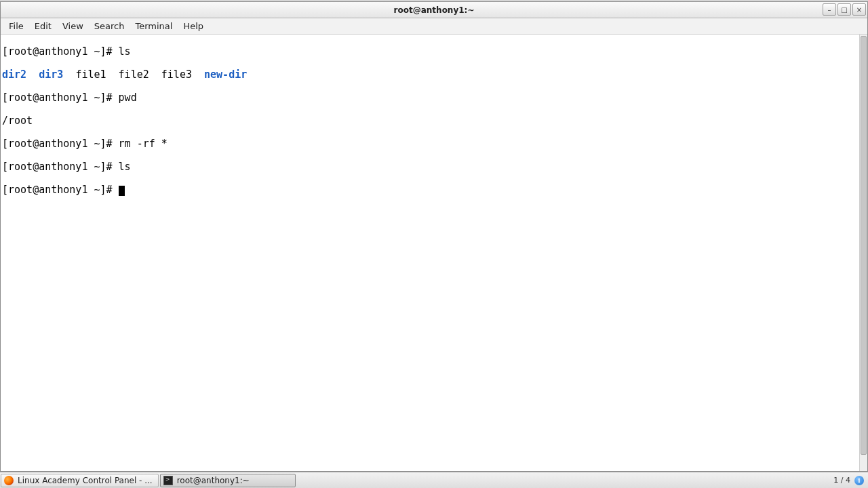 The height and width of the screenshot is (488, 868). I want to click on line-3: /root, so click(434, 121).